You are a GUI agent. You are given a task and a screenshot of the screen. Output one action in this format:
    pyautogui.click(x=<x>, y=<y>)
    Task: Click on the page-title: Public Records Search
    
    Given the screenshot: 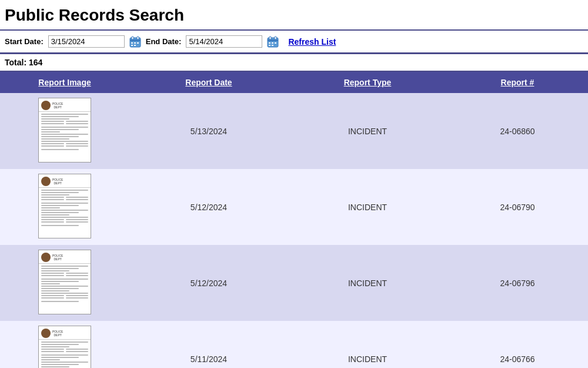 What is the action you would take?
    pyautogui.click(x=294, y=15)
    